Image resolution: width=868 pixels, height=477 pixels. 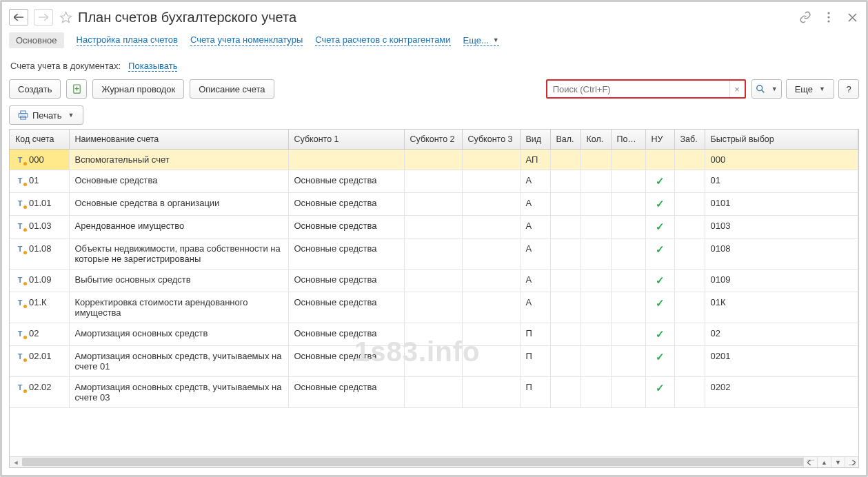 I want to click on row-name: Арендованное имущество, so click(x=179, y=227).